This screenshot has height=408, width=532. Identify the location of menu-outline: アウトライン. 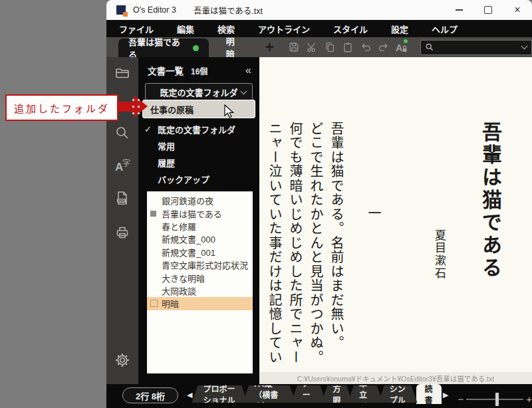
(284, 29).